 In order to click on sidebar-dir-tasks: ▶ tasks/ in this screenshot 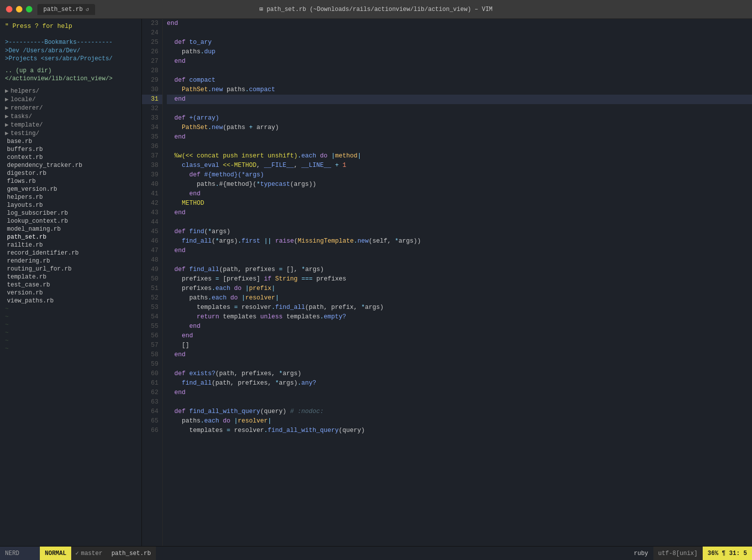, I will do `click(71, 117)`.